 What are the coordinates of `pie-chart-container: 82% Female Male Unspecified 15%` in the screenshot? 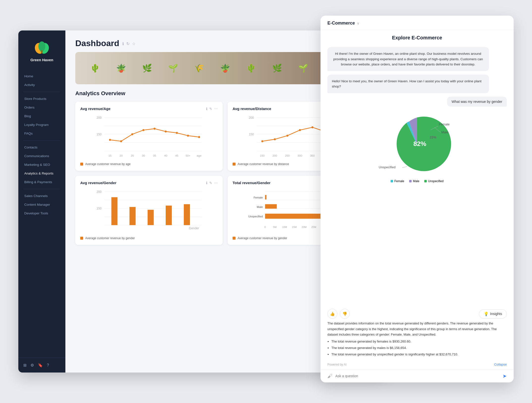 It's located at (417, 148).